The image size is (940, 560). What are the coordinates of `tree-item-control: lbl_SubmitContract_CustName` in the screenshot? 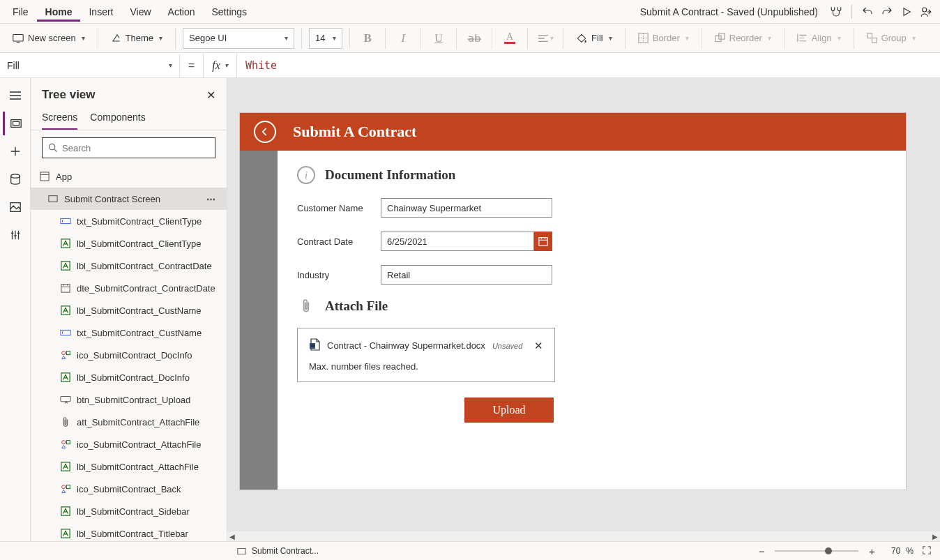 It's located at (128, 310).